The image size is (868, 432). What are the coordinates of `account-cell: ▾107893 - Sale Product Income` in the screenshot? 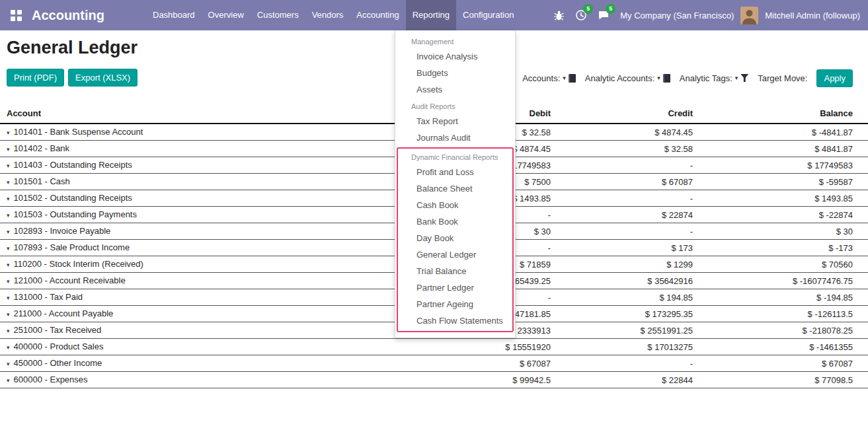 It's located at (209, 248).